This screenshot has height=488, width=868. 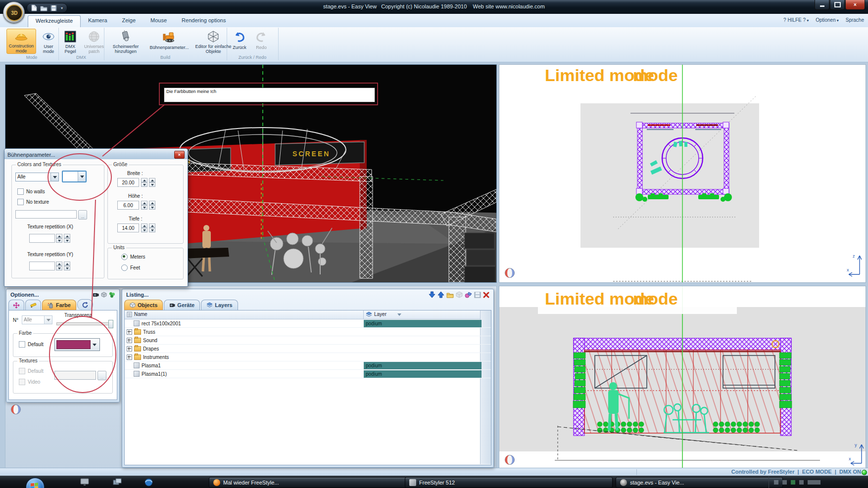 What do you see at coordinates (83, 215) in the screenshot?
I see `texture-browse-button: ...` at bounding box center [83, 215].